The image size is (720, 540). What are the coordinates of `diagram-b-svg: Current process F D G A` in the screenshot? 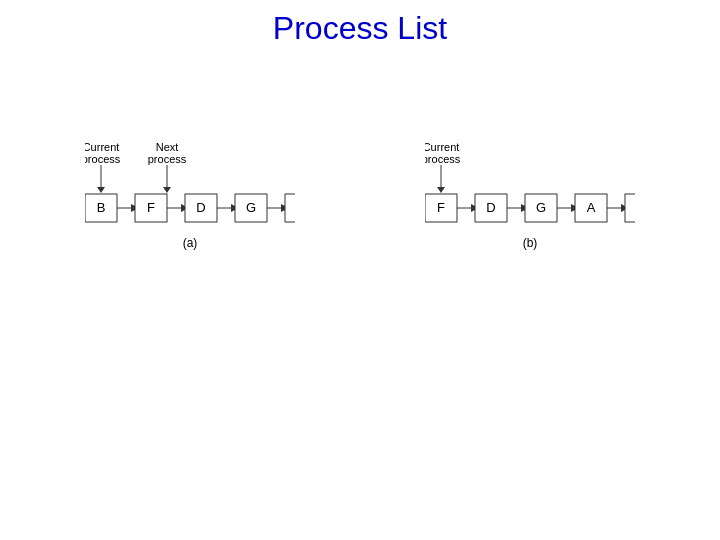 It's located at (530, 197).